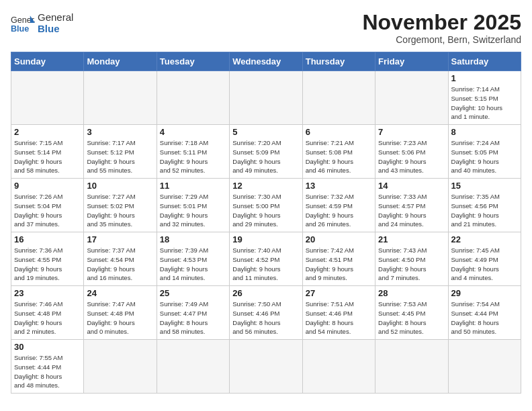 This screenshot has width=532, height=411. I want to click on day-info: Sunrise: 7:54 AM Sunset: 4:44 PM Dayligh…, so click(485, 318).